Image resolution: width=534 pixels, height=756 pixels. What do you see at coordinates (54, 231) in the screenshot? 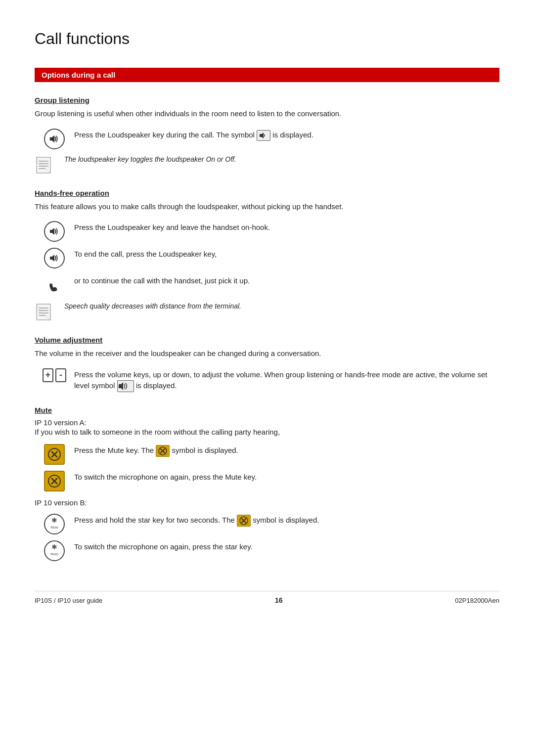
I see `speaker-circle-hf1` at bounding box center [54, 231].